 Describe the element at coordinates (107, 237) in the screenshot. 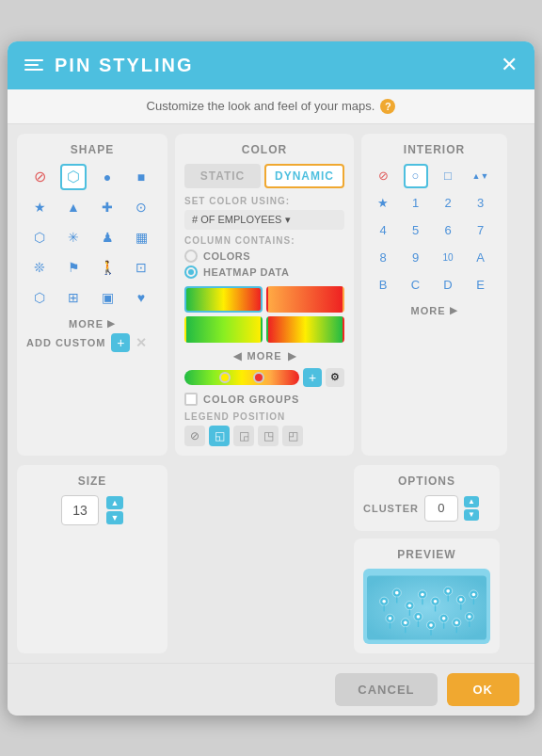

I see `shape-person: ♟` at that location.